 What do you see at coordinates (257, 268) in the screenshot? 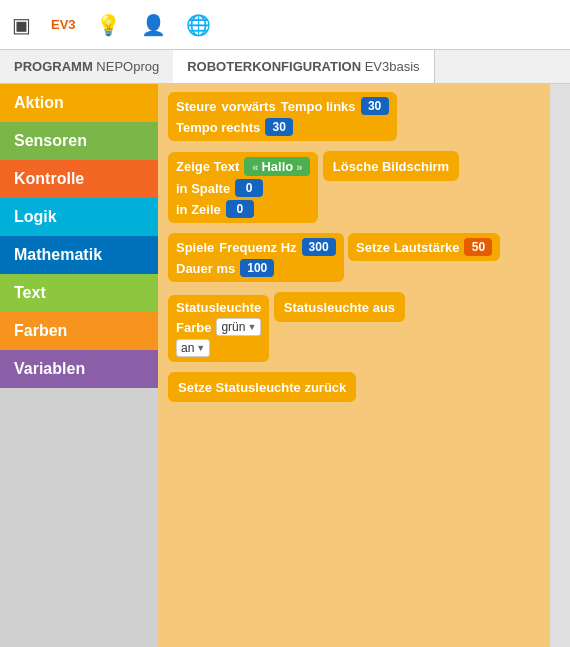
I see `dauer-value: 100` at bounding box center [257, 268].